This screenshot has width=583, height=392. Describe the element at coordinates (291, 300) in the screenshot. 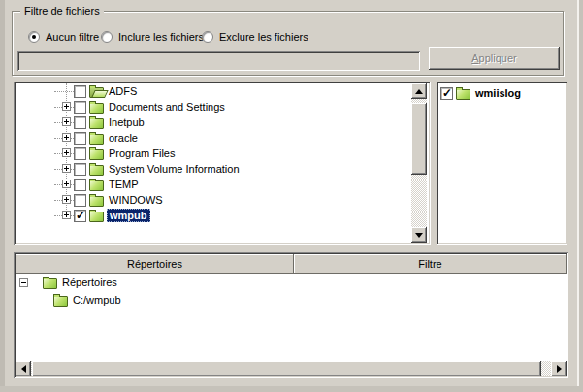

I see `selection-tree-item-wmpub: C:/wmpub` at that location.